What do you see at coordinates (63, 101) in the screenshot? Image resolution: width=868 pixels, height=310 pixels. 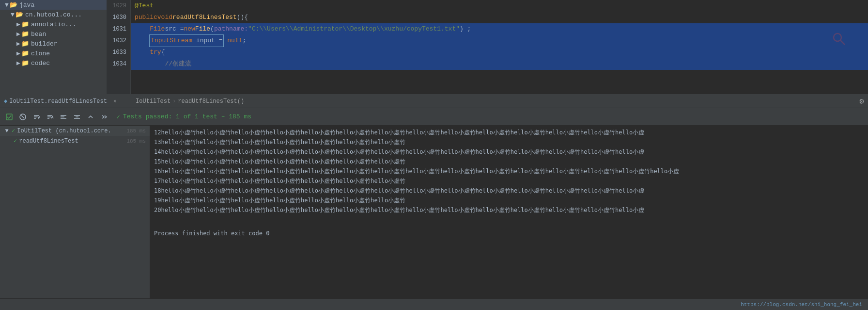 I see `breadcrumb-tab: IoUtilTest.readUtf8LinesTest ×` at bounding box center [63, 101].